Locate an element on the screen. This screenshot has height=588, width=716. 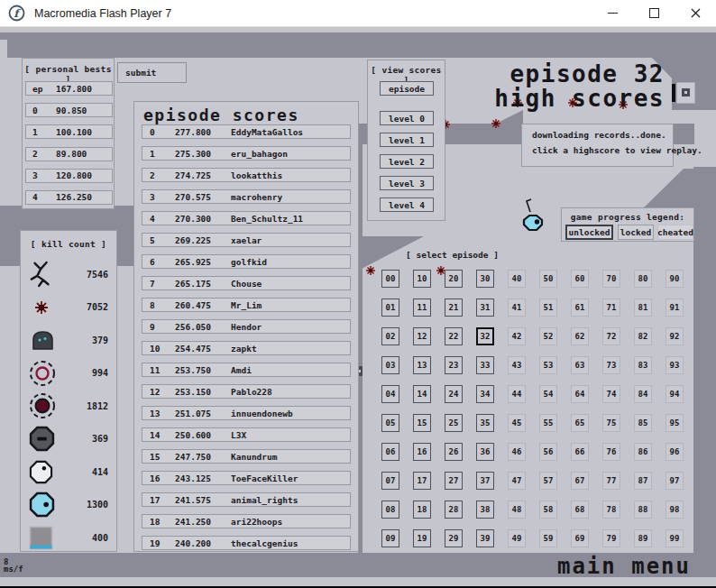
episode-cell: 47 is located at coordinates (517, 481).